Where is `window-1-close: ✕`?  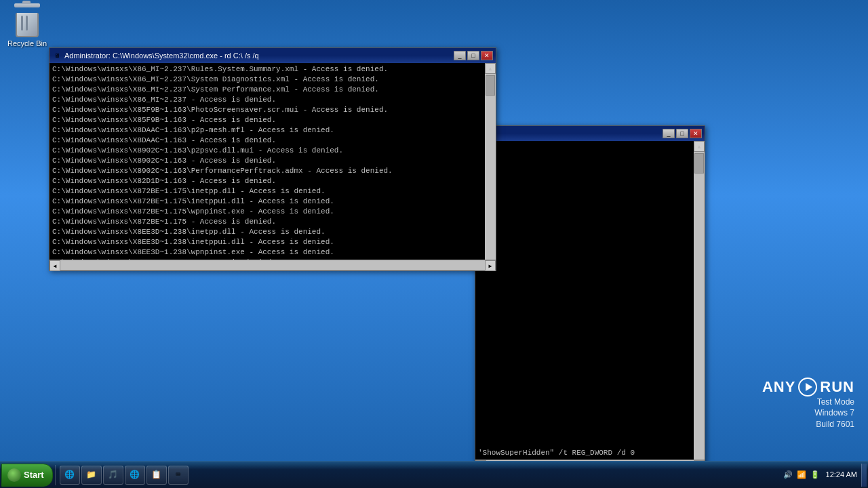
window-1-close: ✕ is located at coordinates (487, 56).